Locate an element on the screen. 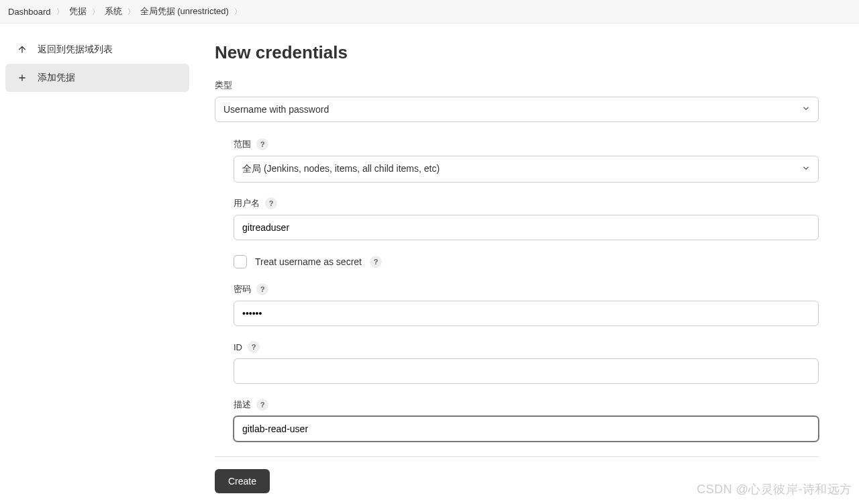  page-title: New credentials is located at coordinates (517, 52).